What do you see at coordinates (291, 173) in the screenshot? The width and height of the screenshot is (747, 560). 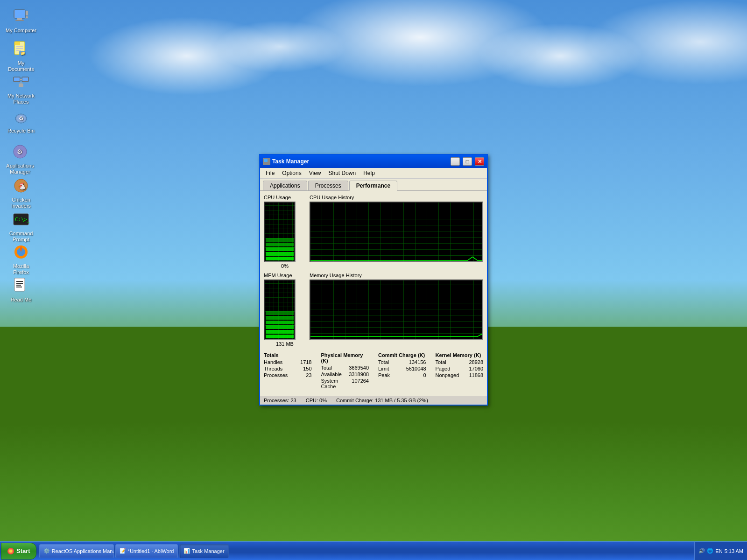 I see `menu-options: Options` at bounding box center [291, 173].